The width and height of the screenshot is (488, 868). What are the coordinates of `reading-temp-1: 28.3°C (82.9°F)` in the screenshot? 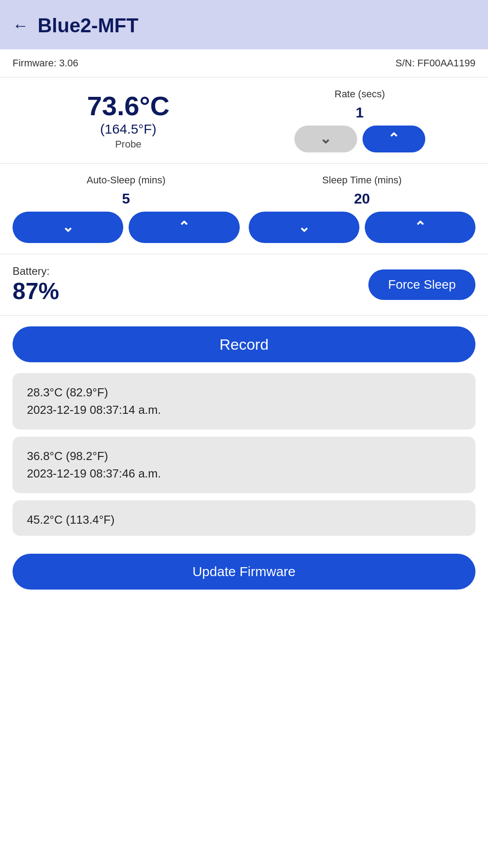 It's located at (244, 393).